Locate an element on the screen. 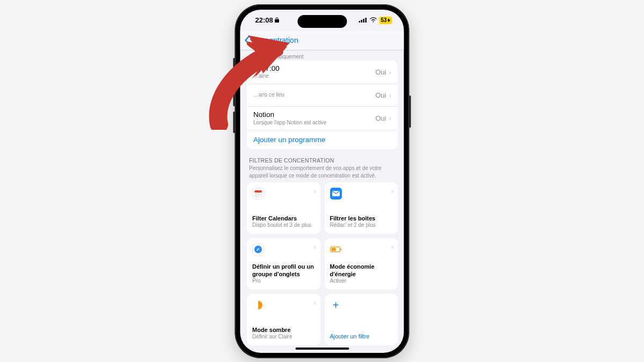  cellular-icon is located at coordinates (363, 20).